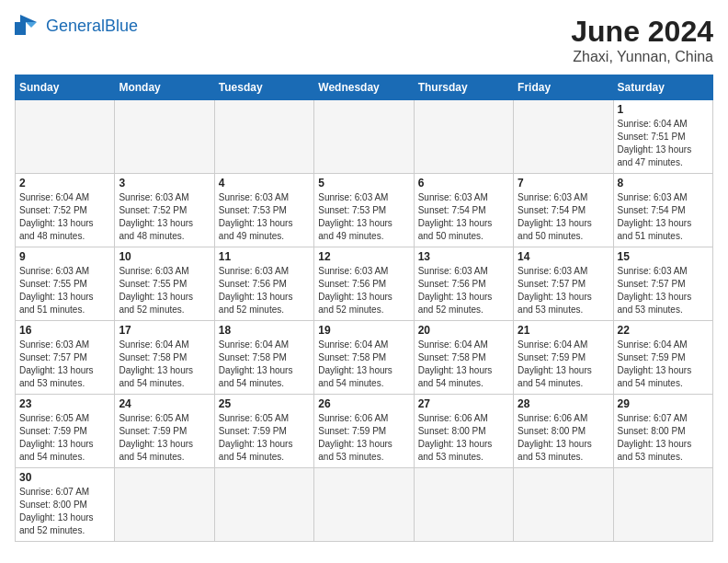 The width and height of the screenshot is (728, 563). I want to click on day-21: 21 Sunrise: 6:04 AMSunset: 7:59 PMDaylig…, so click(563, 358).